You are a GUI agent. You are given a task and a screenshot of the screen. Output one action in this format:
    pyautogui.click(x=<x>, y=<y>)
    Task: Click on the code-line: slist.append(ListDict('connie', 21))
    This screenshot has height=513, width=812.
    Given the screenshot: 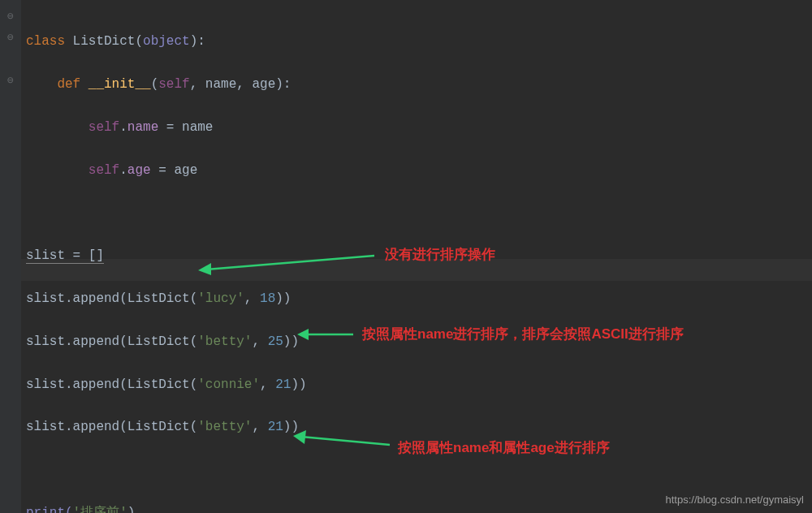 What is the action you would take?
    pyautogui.click(x=166, y=385)
    